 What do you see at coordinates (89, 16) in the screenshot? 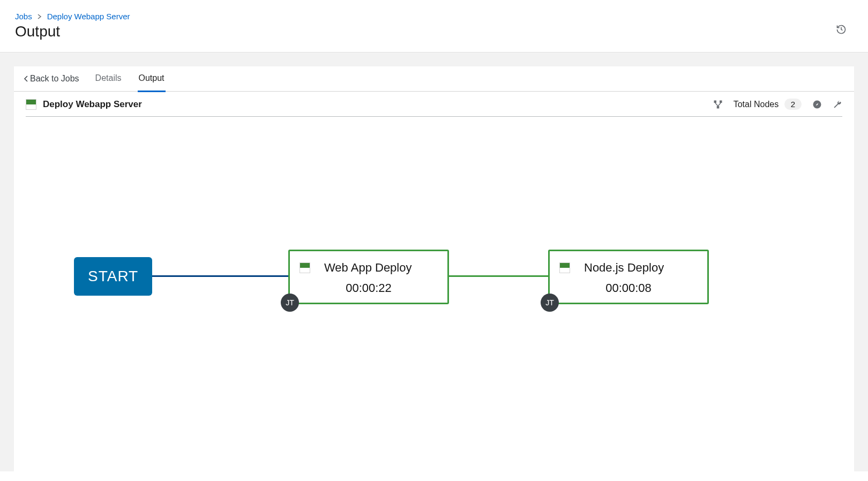
I see `breadcrumb-current-link: Deploy Webapp Server` at bounding box center [89, 16].